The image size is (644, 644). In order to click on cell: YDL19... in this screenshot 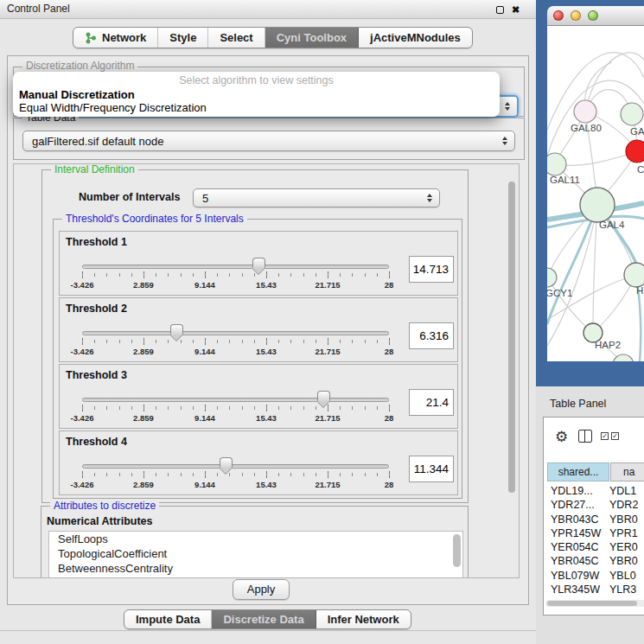, I will do `click(575, 491)`.